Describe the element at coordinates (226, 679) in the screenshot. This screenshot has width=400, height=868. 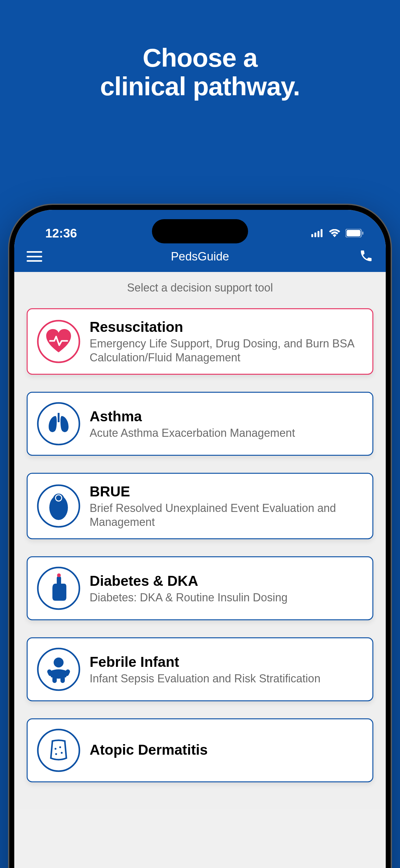
I see `card-desc: Infant Sepsis Evaluation and Risk Strati…` at that location.